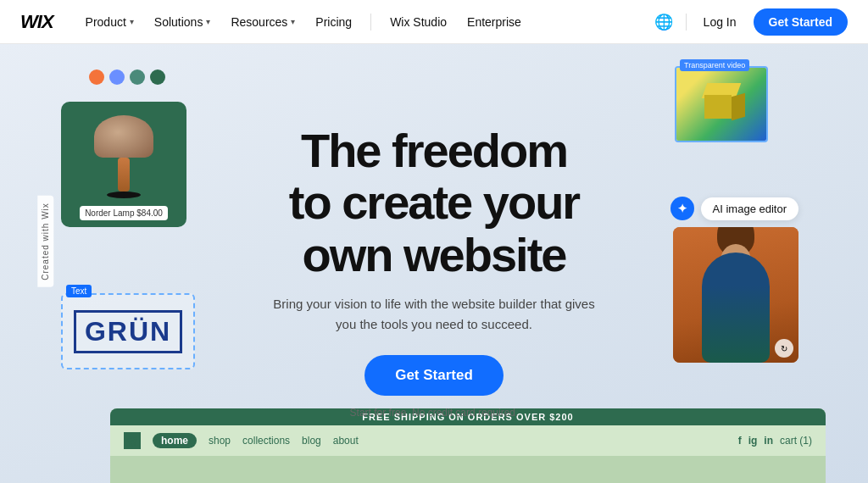  Describe the element at coordinates (682, 208) in the screenshot. I see `ai-icon: ✦` at that location.